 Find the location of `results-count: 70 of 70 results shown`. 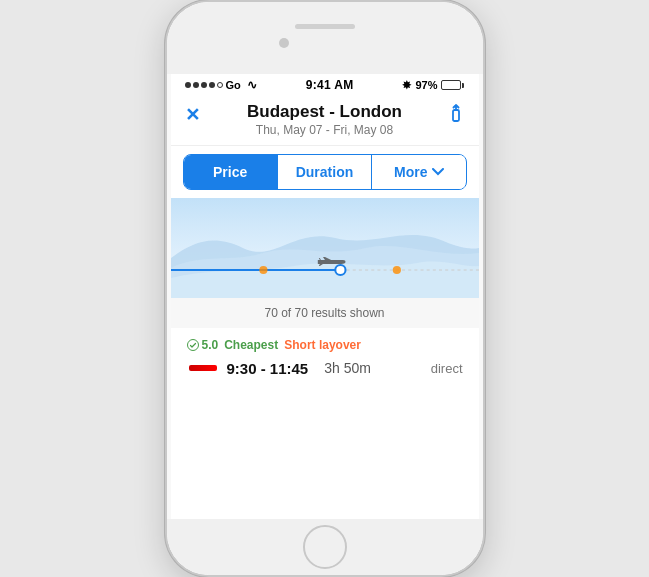

results-count: 70 of 70 results shown is located at coordinates (325, 313).